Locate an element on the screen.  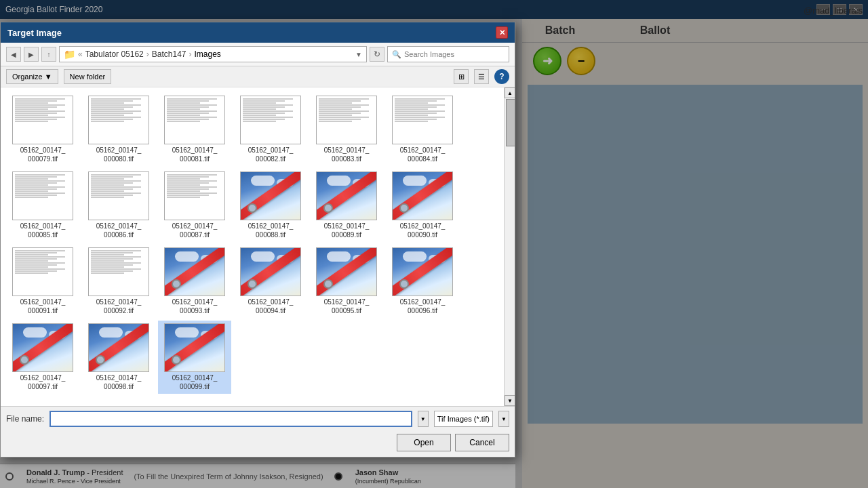
list-item: 05162_00147_ 000092.tif is located at coordinates (119, 281).